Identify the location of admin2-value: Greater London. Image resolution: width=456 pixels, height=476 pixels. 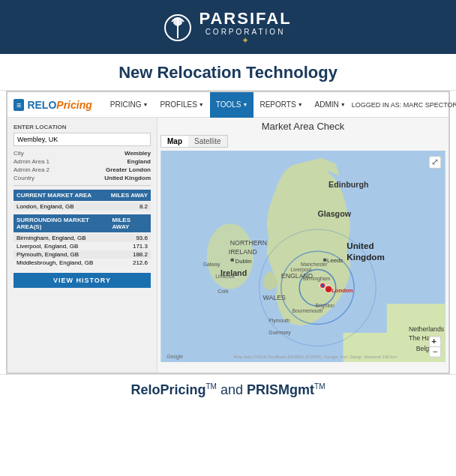
(128, 169).